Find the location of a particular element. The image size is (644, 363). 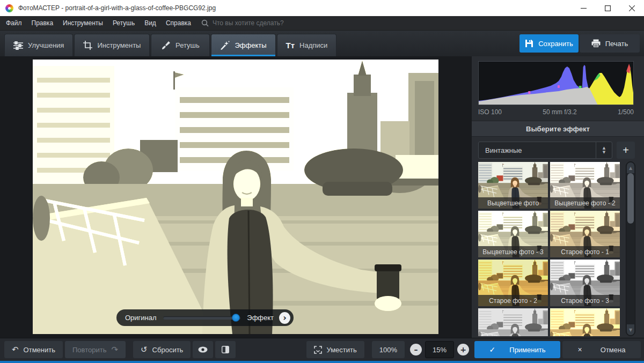

apply-label: Применить is located at coordinates (527, 350).